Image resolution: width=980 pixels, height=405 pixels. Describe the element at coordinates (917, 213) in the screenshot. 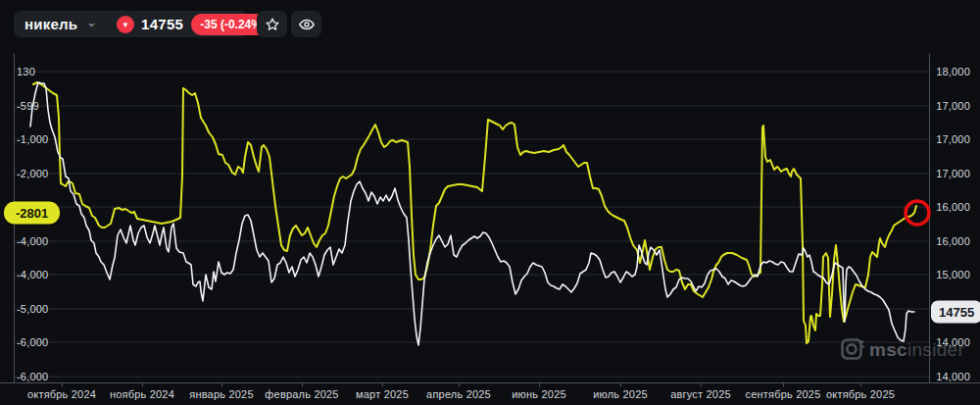

I see `highlight-circle-annotation` at that location.